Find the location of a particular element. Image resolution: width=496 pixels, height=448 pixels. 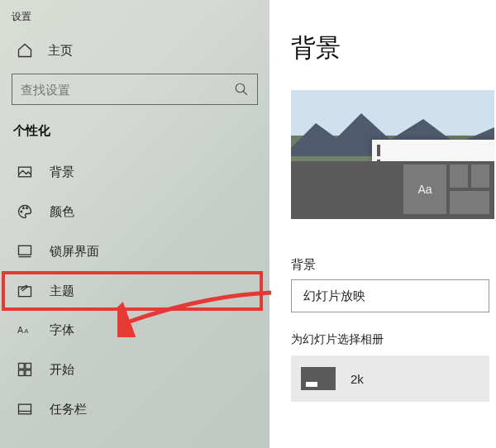

sidebar-item-themes: 主题 is located at coordinates (132, 291).